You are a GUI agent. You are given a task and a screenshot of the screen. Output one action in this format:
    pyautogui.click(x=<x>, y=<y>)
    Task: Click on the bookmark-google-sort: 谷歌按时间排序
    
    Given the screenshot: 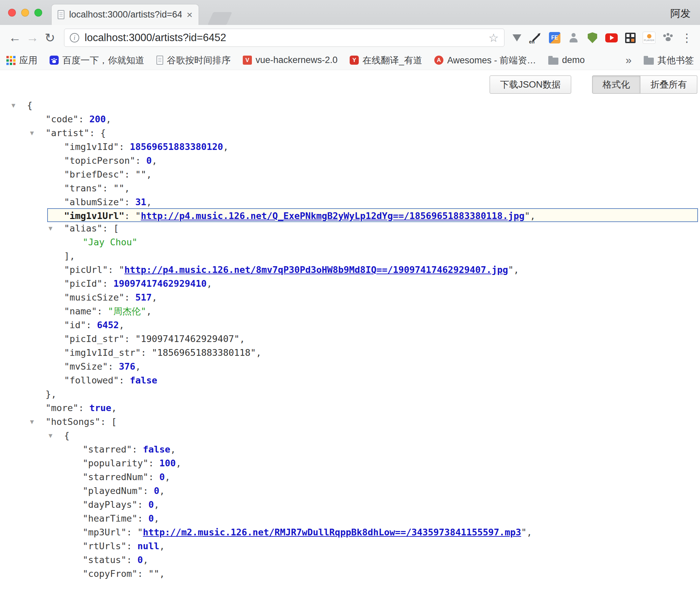 What is the action you would take?
    pyautogui.click(x=194, y=60)
    